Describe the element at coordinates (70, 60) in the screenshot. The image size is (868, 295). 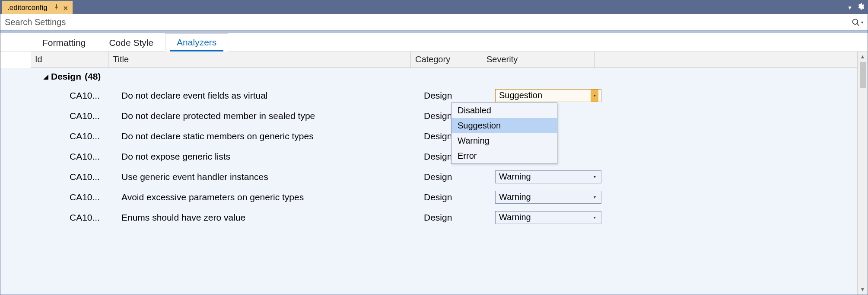
I see `col-header-id: Id` at that location.